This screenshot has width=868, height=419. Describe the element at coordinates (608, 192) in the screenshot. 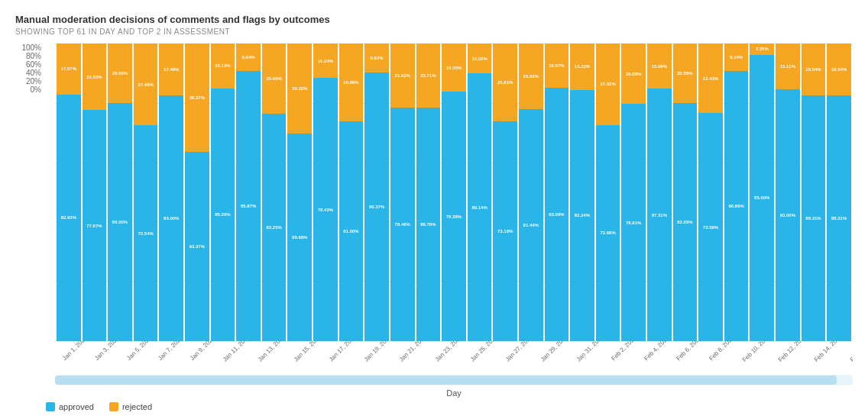

I see `bar-stack: 27.32%72.68%` at that location.